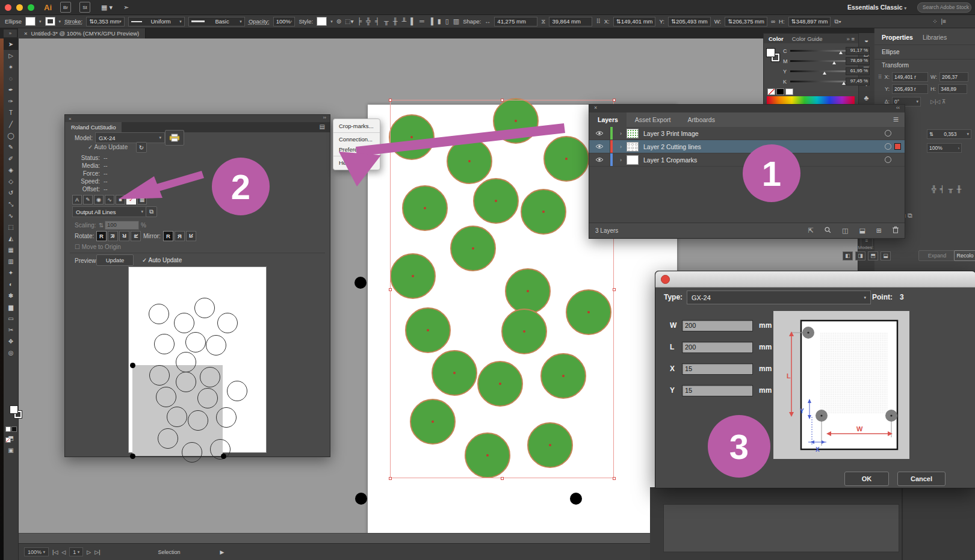  I want to click on next-artboard-icon: ▷, so click(89, 552).